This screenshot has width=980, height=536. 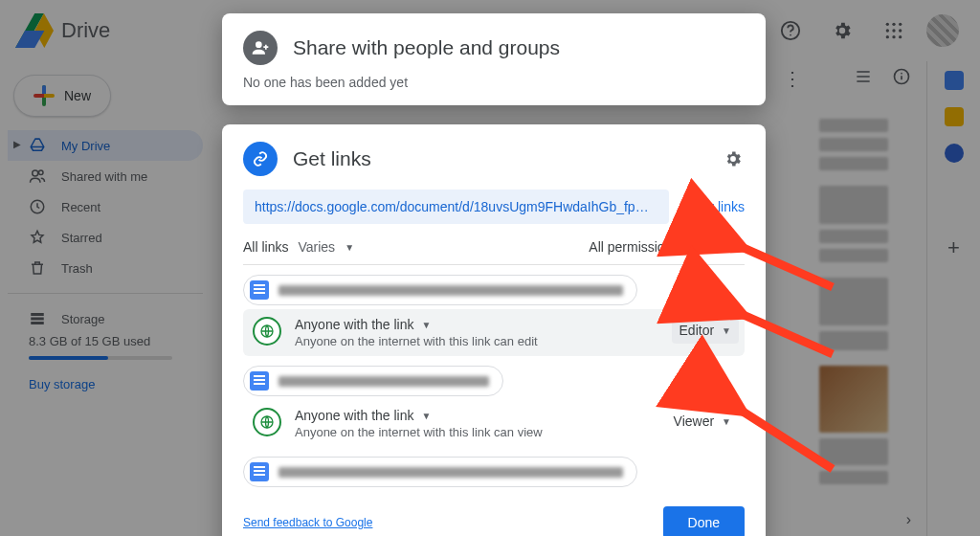 I want to click on share-panel-subtitle: No one has been added yet, so click(x=494, y=82).